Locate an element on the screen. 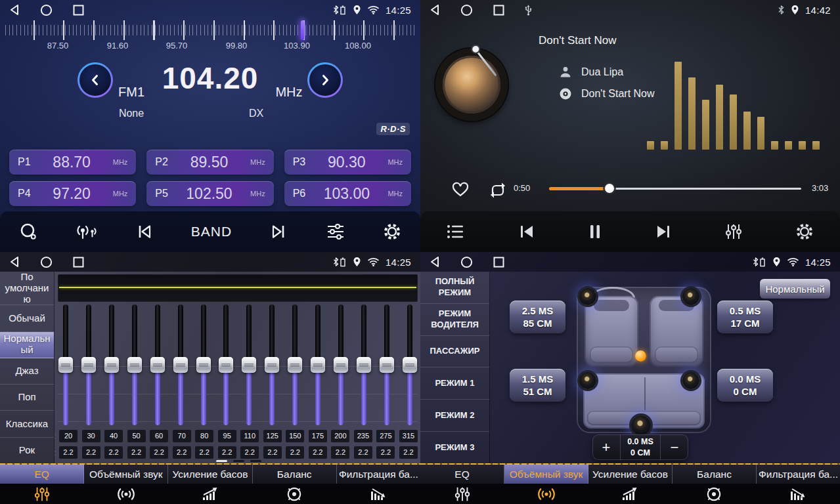 This screenshot has width=840, height=504. mode-driver: РЕЖИМ ВОДИТЕЛЯ is located at coordinates (454, 320).